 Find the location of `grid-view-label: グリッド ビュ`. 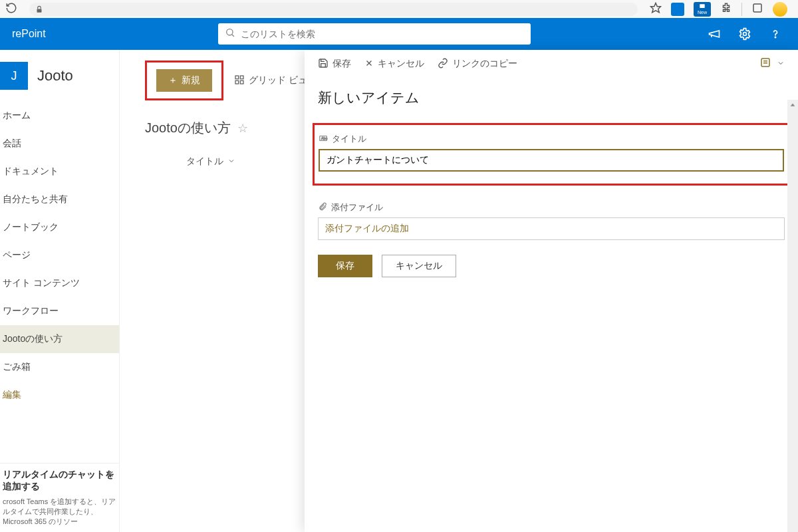

grid-view-label: グリッド ビュ is located at coordinates (278, 80).